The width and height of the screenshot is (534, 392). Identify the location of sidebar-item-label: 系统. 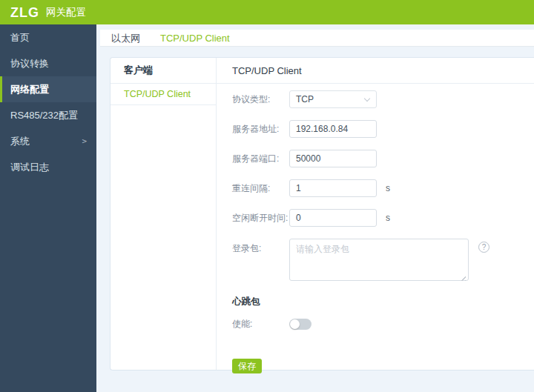
(20, 141).